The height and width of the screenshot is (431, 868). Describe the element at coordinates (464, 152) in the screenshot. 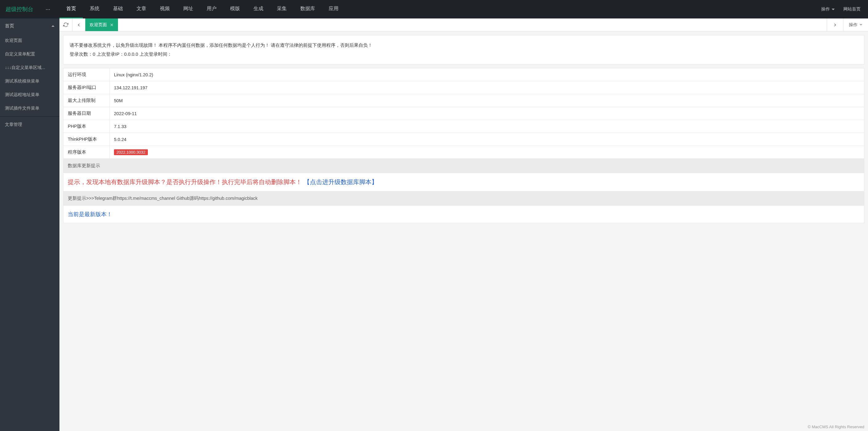

I see `table-row: 程序版本2022.1000.3032` at that location.